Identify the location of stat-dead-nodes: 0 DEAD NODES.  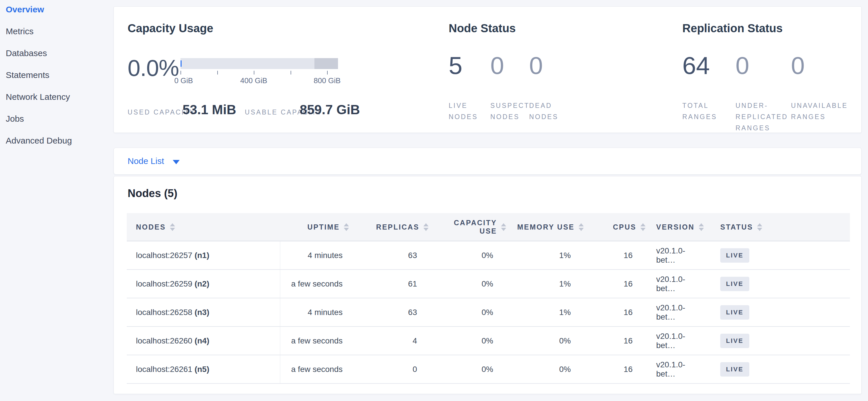
(561, 88).